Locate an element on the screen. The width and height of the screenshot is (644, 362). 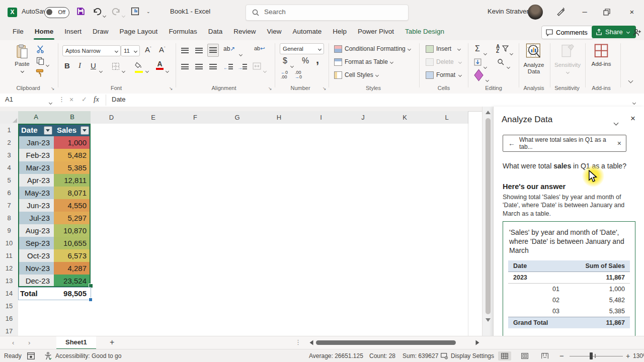
fill-chevron-icon is located at coordinates (485, 66).